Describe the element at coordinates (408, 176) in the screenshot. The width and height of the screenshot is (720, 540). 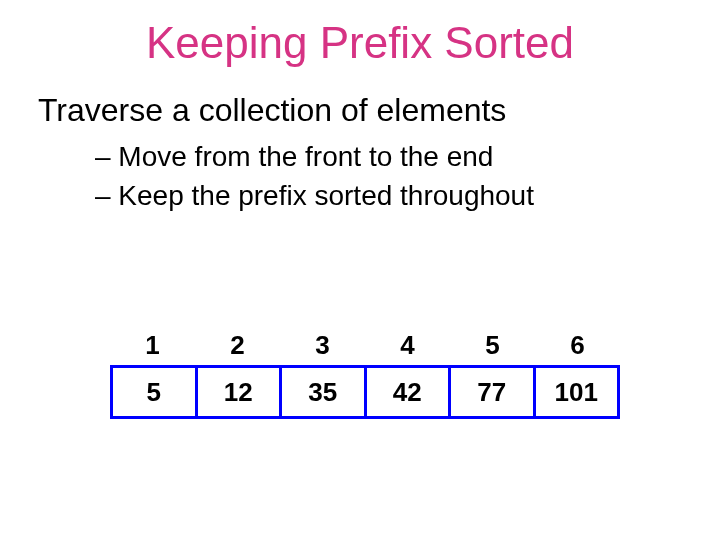
I see `bullet-list: – Move from the front to the end – Keep …` at that location.